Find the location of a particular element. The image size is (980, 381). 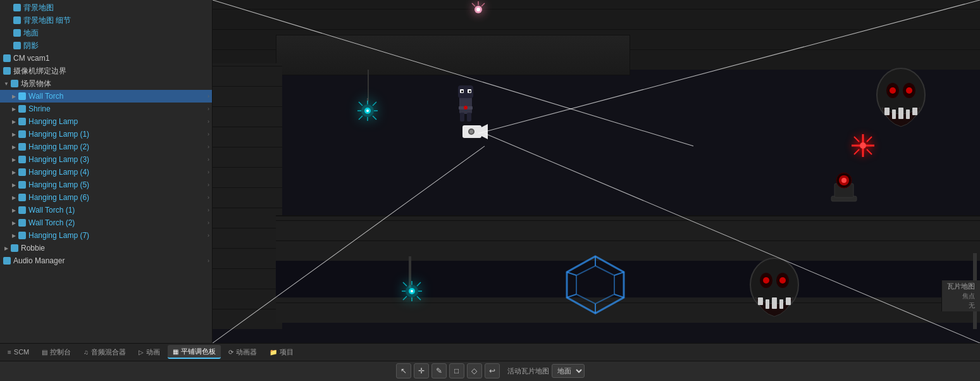

tab-bar: ≡ SCM ▤ 控制台 ♫ 音频混合器 ▷ 动画 ▦ 平铺调色板 ⟳ 动画器 📁… is located at coordinates (490, 353).